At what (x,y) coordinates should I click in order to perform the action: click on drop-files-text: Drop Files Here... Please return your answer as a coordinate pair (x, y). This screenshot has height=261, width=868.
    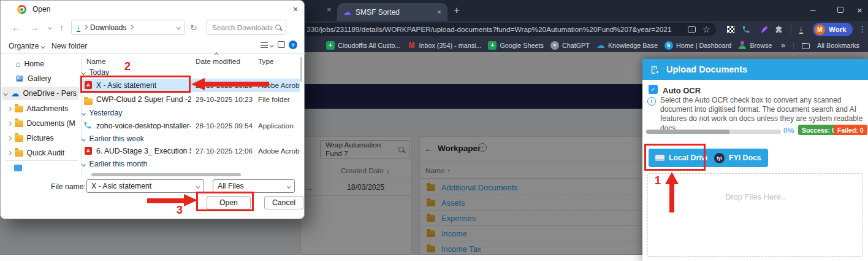
    Looking at the image, I should click on (755, 197).